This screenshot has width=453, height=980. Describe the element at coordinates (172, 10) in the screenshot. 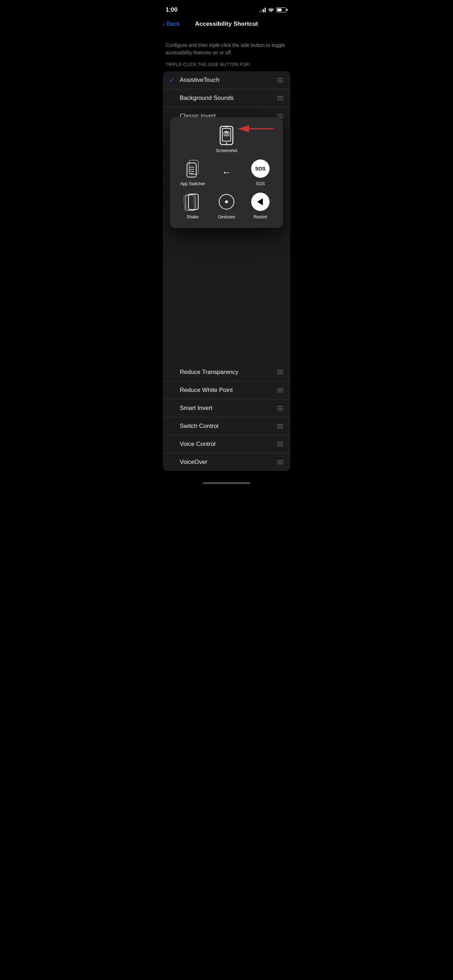

I see `status-time: 1:00` at that location.